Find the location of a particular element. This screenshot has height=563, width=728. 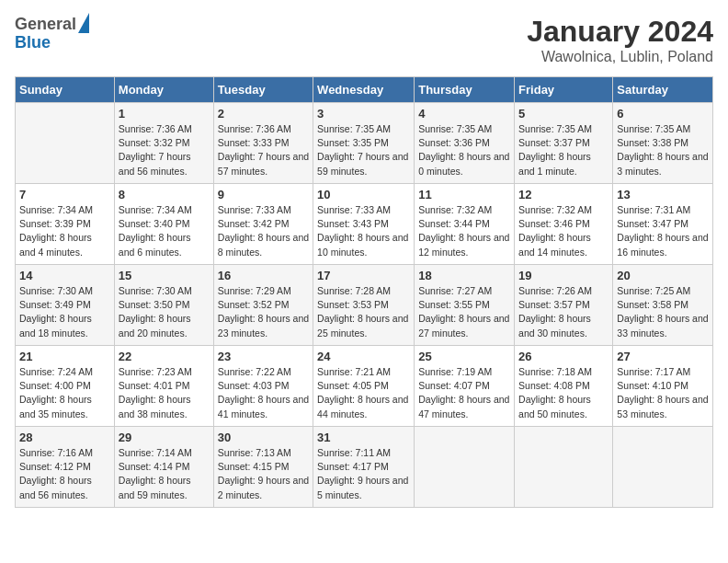

day-cell: 4 Sunrise: 7:35 AMSunset: 3:36 PMDayligh… is located at coordinates (465, 144).